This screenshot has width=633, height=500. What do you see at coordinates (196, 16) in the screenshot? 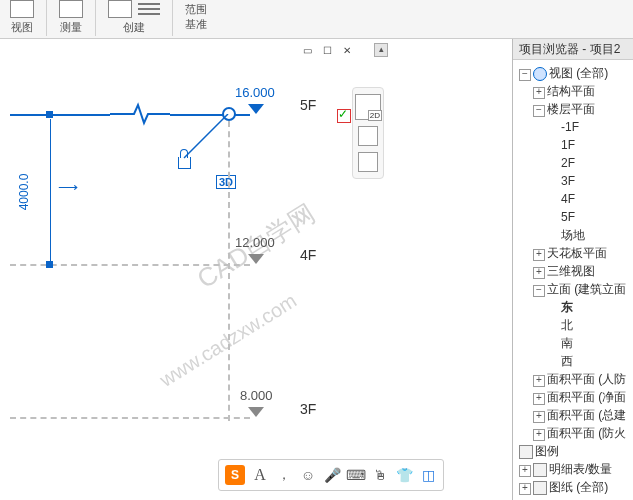
I see `ribbon-group-scope: 范围 基准` at bounding box center [196, 16].